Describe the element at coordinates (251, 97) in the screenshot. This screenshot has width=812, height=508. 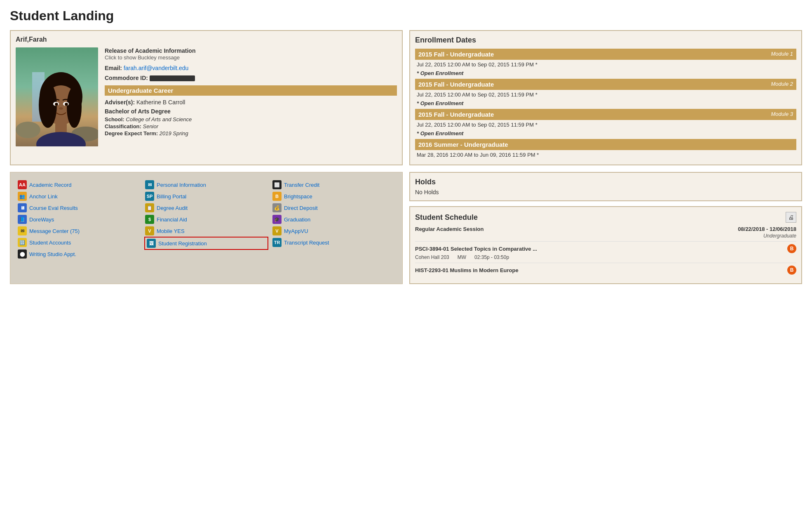
I see `student-details: Release of Academic Information Click to…` at that location.